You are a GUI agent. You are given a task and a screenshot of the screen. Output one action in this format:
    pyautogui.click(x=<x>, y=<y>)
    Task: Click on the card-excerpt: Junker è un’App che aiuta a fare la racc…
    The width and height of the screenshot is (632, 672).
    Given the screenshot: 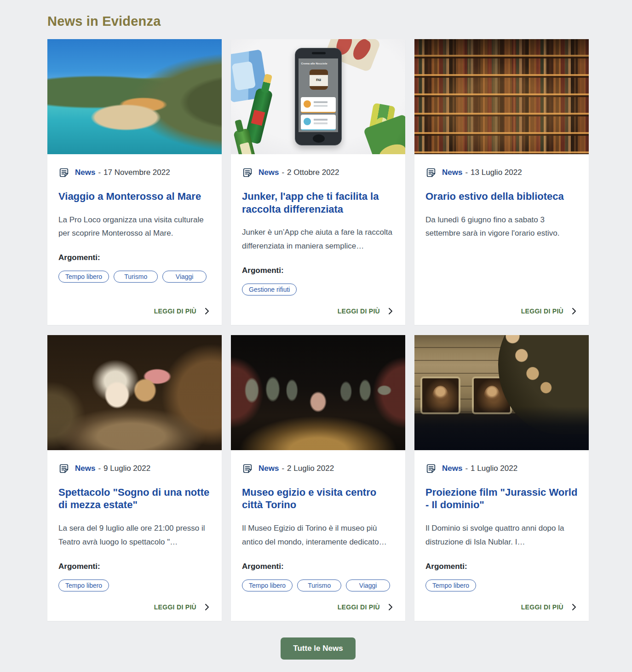 What is the action you would take?
    pyautogui.click(x=318, y=239)
    